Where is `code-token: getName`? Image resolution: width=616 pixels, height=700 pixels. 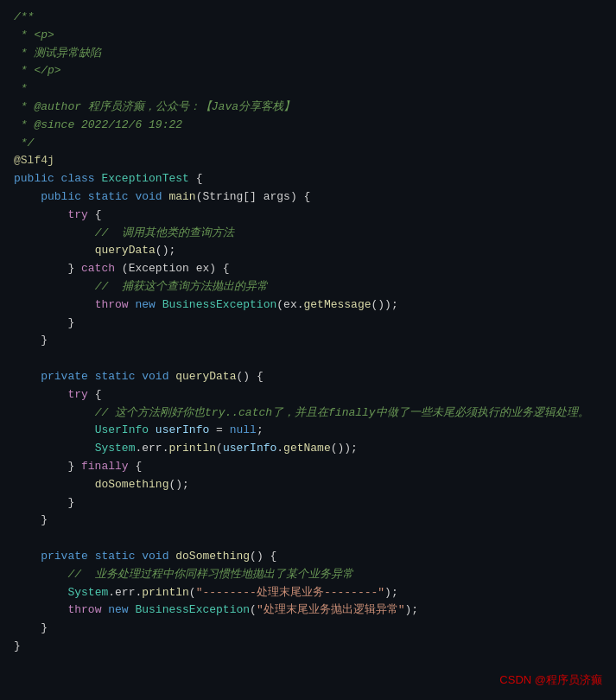
code-token: getName is located at coordinates (308, 449).